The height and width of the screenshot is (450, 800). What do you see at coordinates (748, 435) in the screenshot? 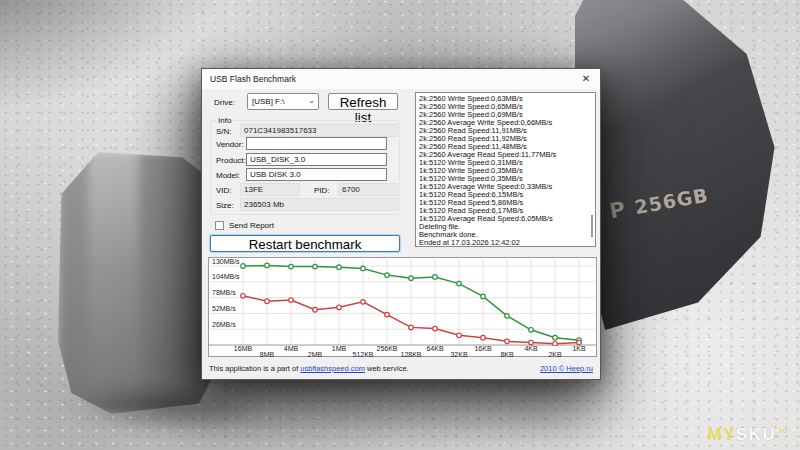
I see `watermark: MYSKU.ru` at bounding box center [748, 435].